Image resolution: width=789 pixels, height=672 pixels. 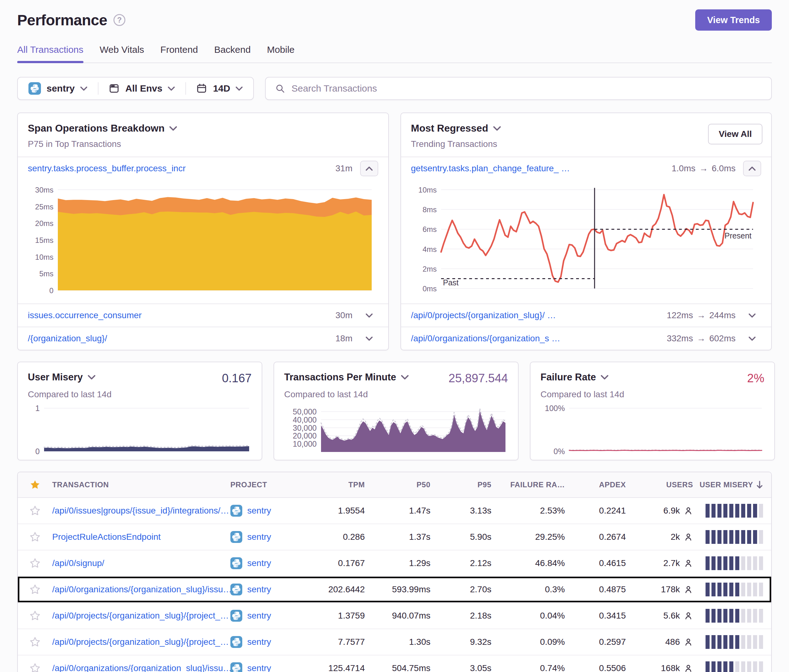 What do you see at coordinates (461, 616) in the screenshot?
I see `p95-cell: 2.18s` at bounding box center [461, 616].